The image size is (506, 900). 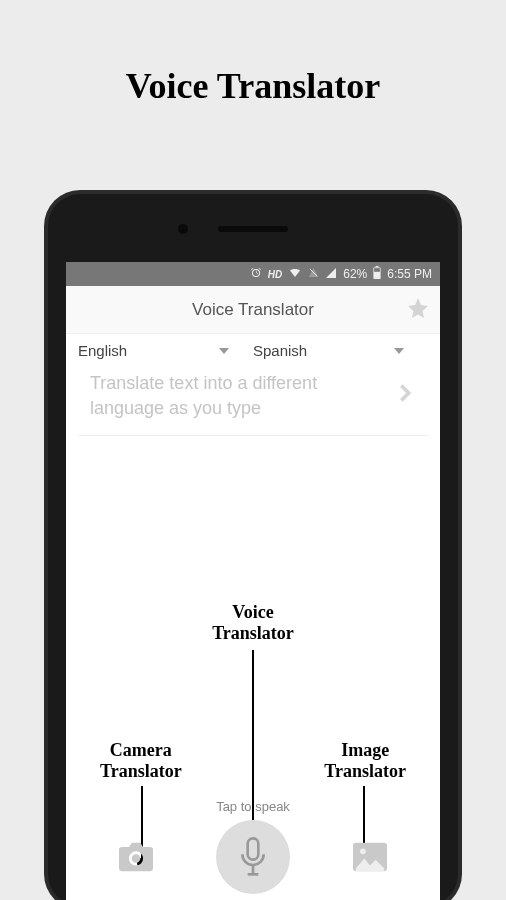 What do you see at coordinates (253, 229) in the screenshot?
I see `phone-speaker` at bounding box center [253, 229].